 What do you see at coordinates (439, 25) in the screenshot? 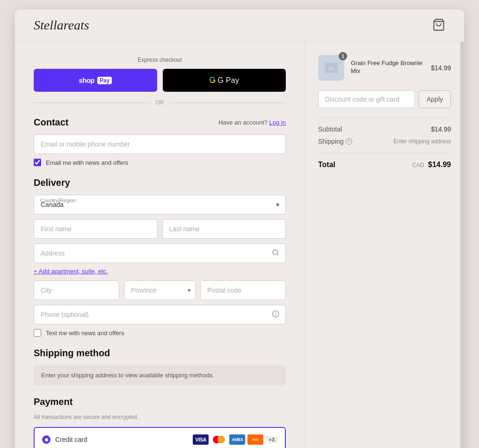
I see `cart-icon` at bounding box center [439, 25].